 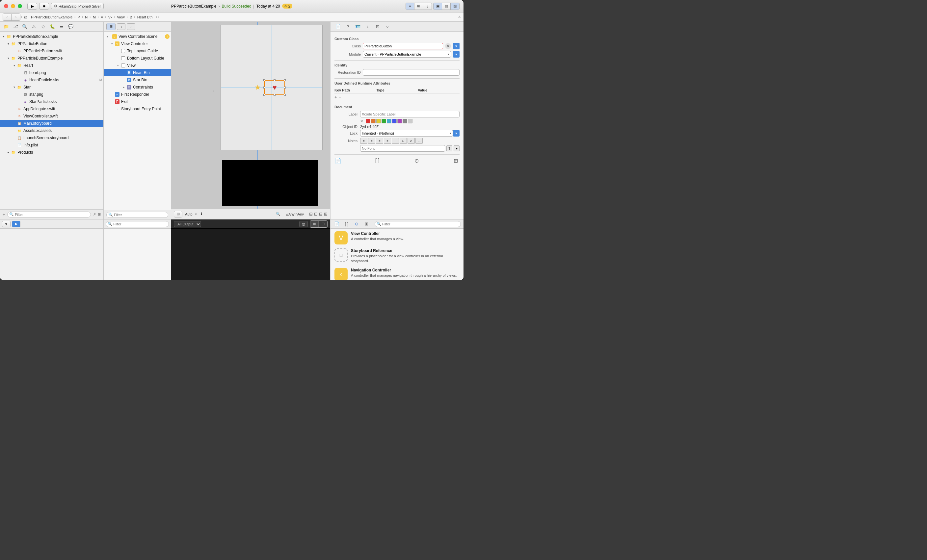 I want to click on bc-b: B, so click(x=131, y=17).